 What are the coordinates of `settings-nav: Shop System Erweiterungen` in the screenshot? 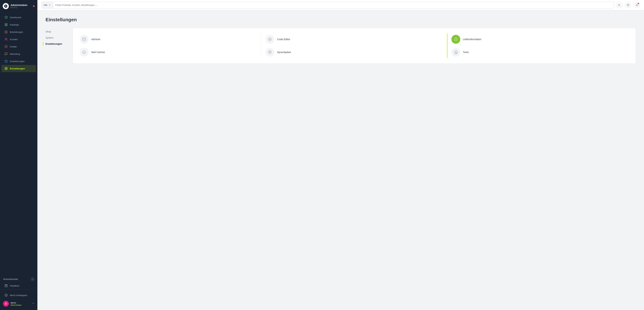 It's located at (59, 46).